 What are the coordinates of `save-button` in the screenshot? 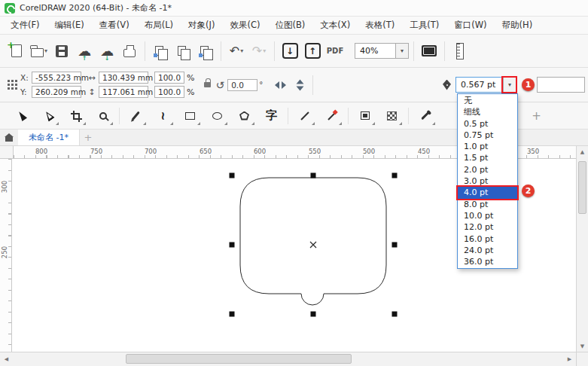 It's located at (62, 51).